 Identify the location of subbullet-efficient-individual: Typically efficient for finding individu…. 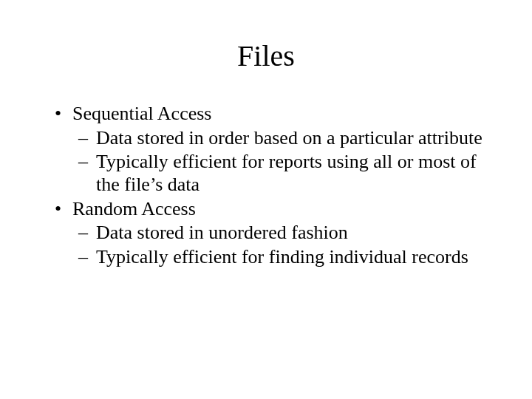
(270, 257).